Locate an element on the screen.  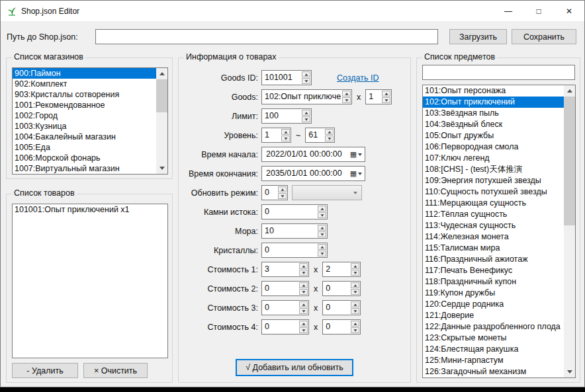
list-item: 117:Печать Венефикус is located at coordinates (494, 271).